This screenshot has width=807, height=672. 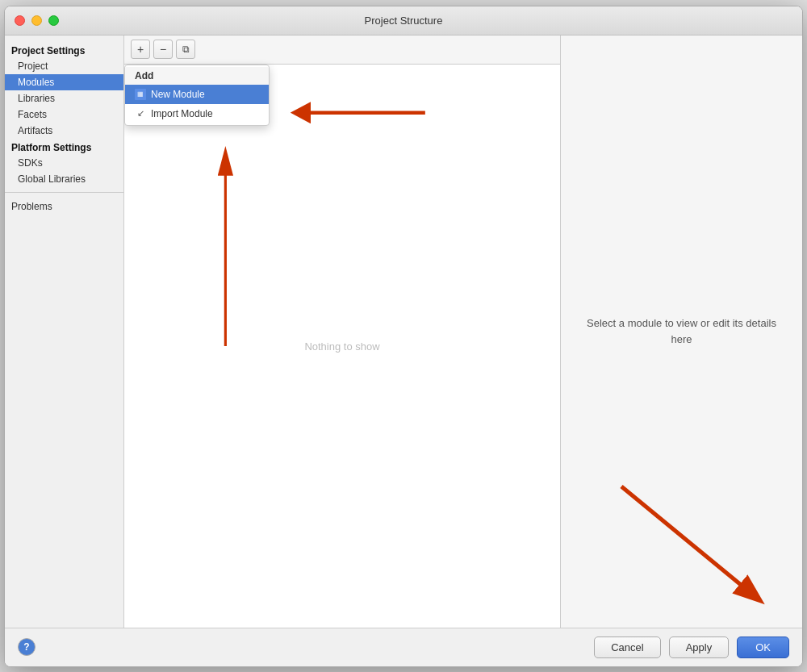 I want to click on copy-icon: ⧉, so click(x=186, y=49).